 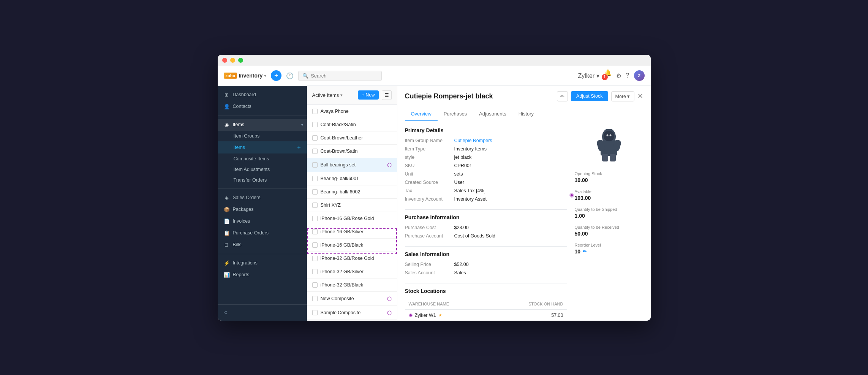 I want to click on nav-dashboard: ⊞ Dashboard, so click(x=262, y=95).